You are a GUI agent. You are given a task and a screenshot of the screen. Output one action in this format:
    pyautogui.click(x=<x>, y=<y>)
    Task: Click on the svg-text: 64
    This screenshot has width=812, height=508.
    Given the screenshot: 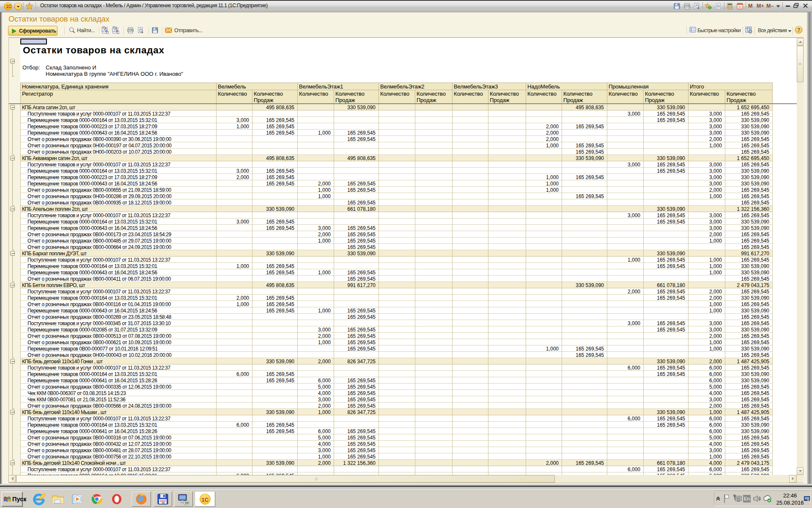 What is the action you would take?
    pyautogui.click(x=163, y=503)
    